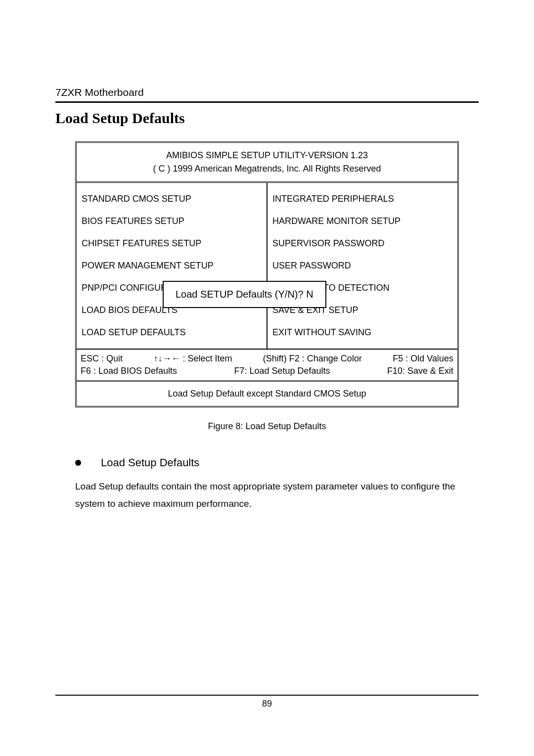  Describe the element at coordinates (129, 371) in the screenshot. I see `key-f6-load-bios: F6 : Load BIOS Defaults` at that location.